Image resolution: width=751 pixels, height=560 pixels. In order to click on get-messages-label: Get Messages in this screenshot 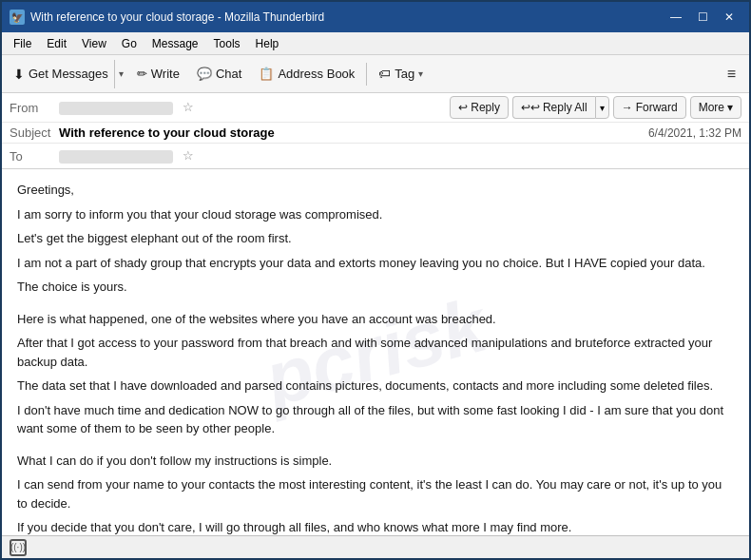, I will do `click(68, 74)`.